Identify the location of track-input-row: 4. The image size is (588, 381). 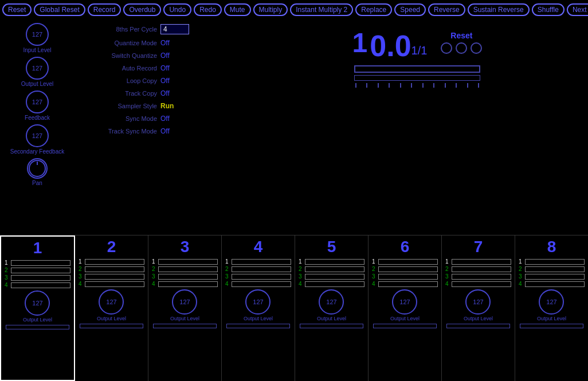
(331, 284).